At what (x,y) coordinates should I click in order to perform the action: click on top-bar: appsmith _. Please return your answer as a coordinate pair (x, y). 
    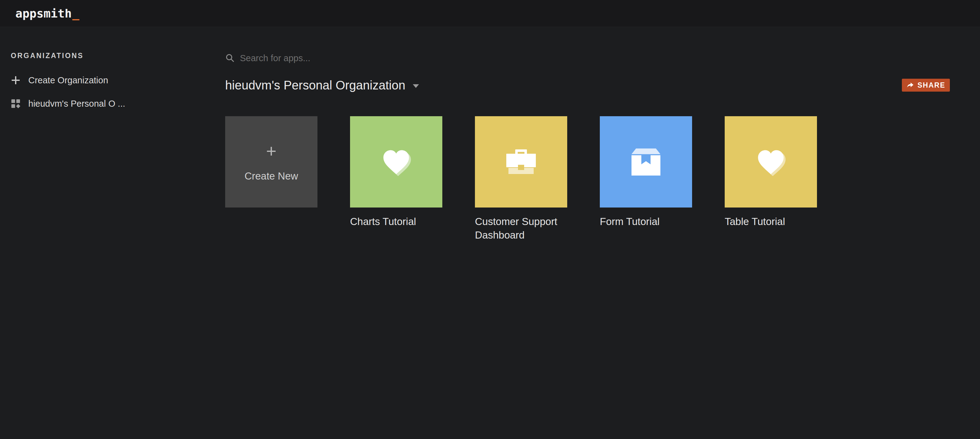
    Looking at the image, I should click on (490, 14).